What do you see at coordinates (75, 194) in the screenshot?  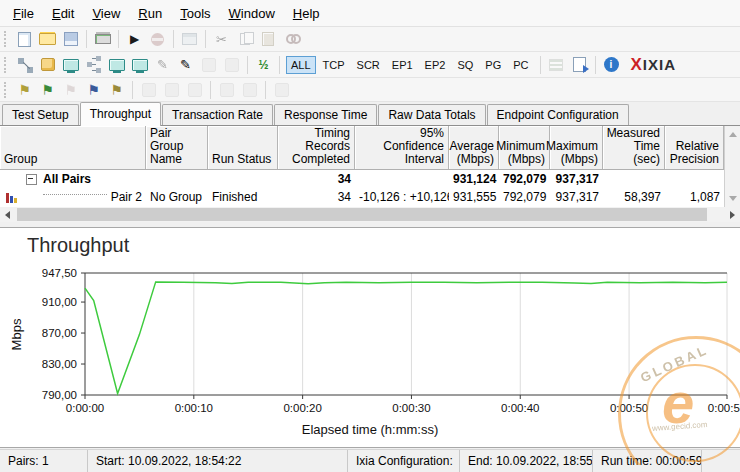 I see `tree-leader-line` at bounding box center [75, 194].